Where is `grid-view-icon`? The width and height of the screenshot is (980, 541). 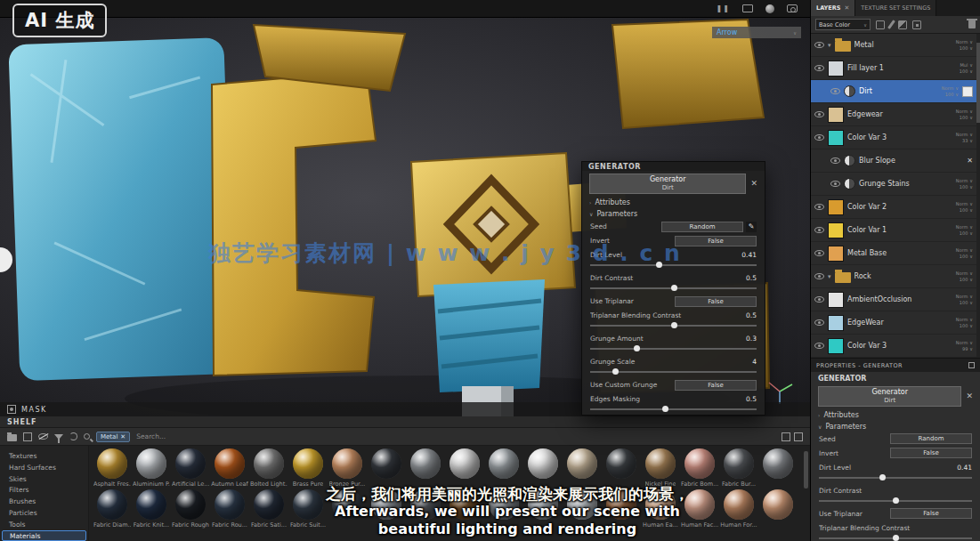 grid-view-icon is located at coordinates (786, 437).